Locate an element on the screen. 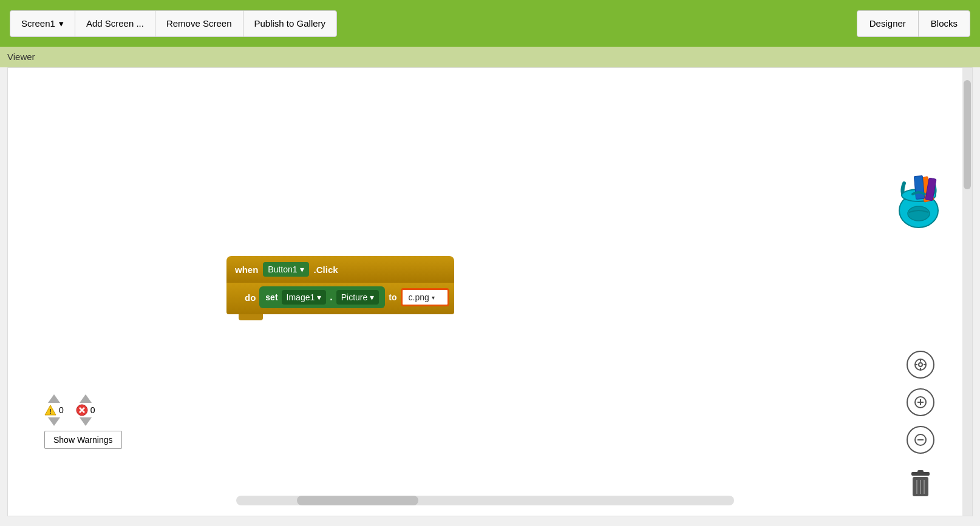 The height and width of the screenshot is (526, 980). remove-screen-button: Remove Screen is located at coordinates (199, 24).